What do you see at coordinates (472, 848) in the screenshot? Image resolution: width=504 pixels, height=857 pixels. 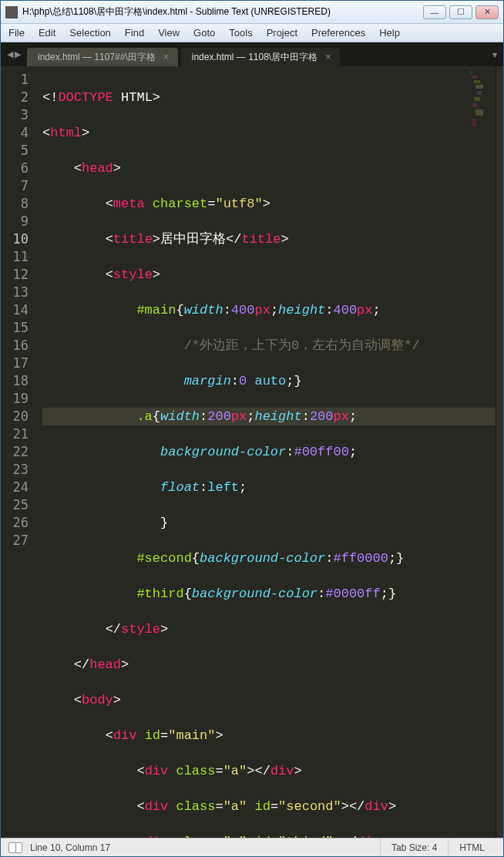 I see `syntax-language: HTML` at bounding box center [472, 848].